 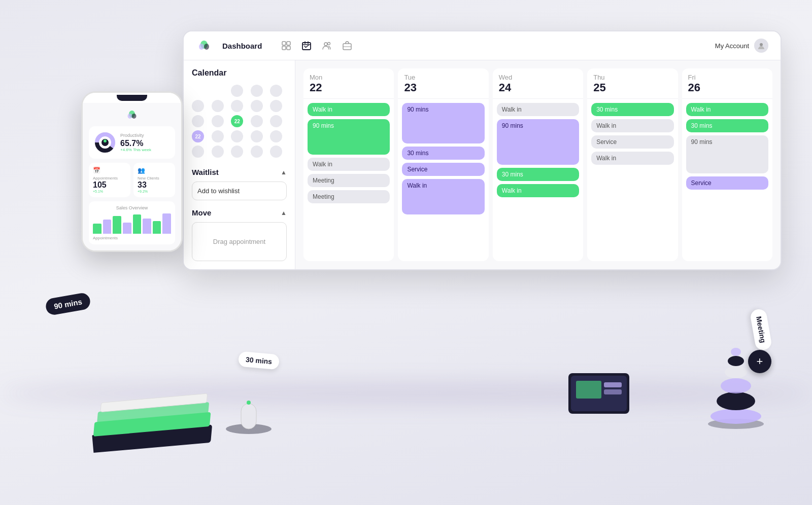 What do you see at coordinates (145, 143) in the screenshot?
I see `productivity-info: Productivity 65.7% +4.6% This week` at bounding box center [145, 143].